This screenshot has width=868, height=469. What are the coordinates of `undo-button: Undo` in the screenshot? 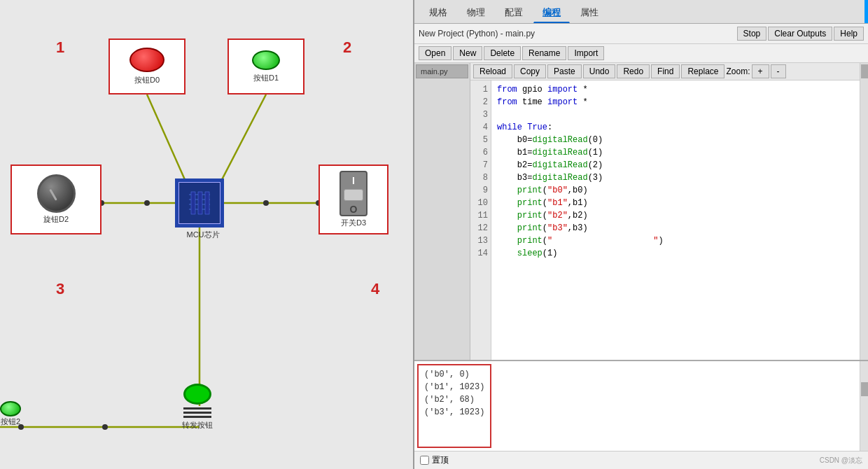 It's located at (599, 71).